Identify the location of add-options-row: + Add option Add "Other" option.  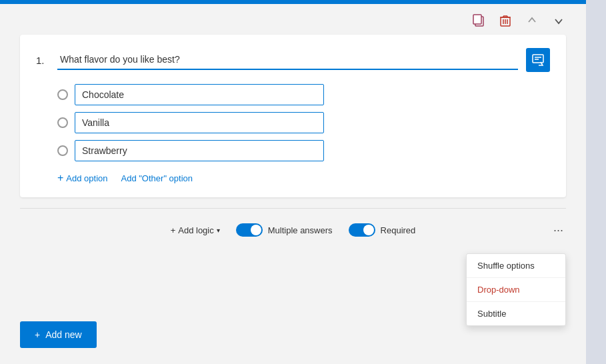
(304, 178).